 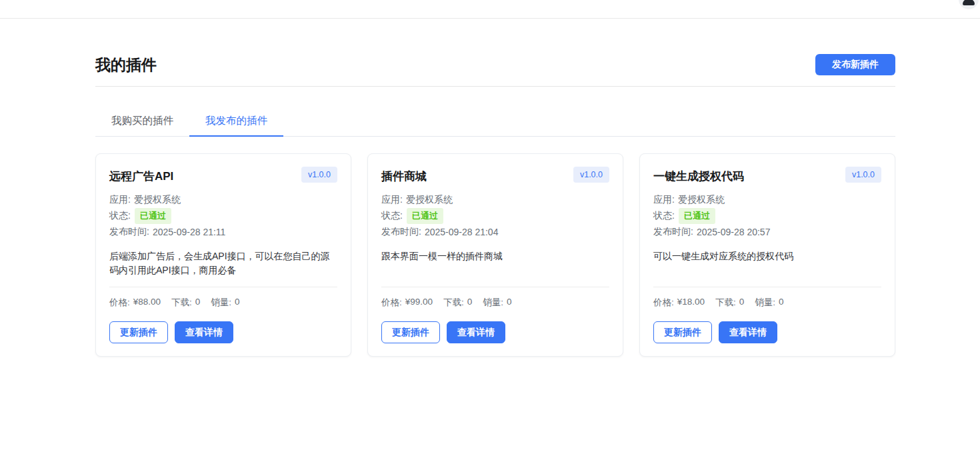 What do you see at coordinates (495, 303) in the screenshot?
I see `plugin-stats: 价格: ¥99.00 下载: 0 销量: 0` at bounding box center [495, 303].